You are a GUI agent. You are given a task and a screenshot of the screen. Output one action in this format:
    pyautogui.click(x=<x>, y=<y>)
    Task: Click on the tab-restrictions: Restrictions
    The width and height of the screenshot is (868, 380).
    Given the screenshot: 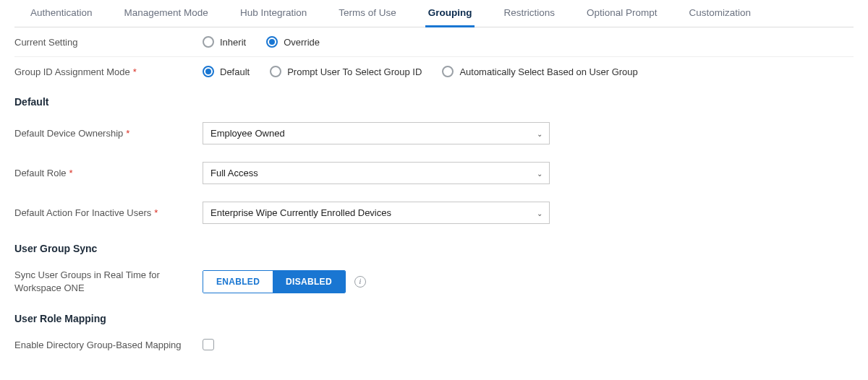 What is the action you would take?
    pyautogui.click(x=529, y=13)
    